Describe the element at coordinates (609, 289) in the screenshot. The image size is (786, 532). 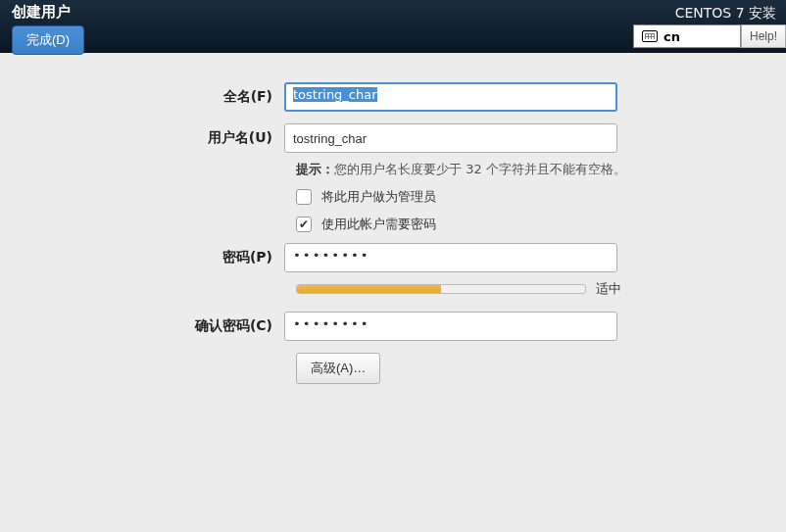
I see `password-strength-label: 适中` at that location.